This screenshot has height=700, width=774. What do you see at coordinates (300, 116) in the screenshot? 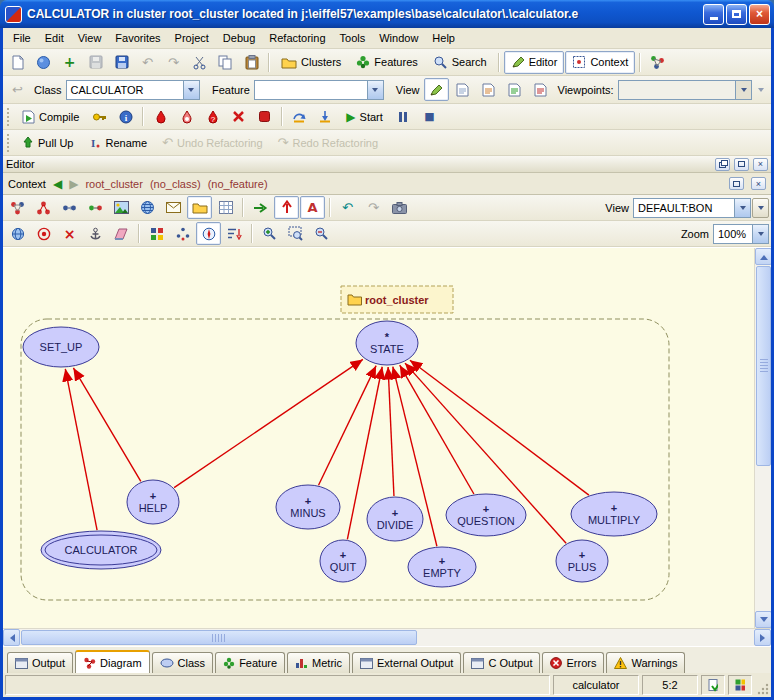
I see `step-over-button` at bounding box center [300, 116].